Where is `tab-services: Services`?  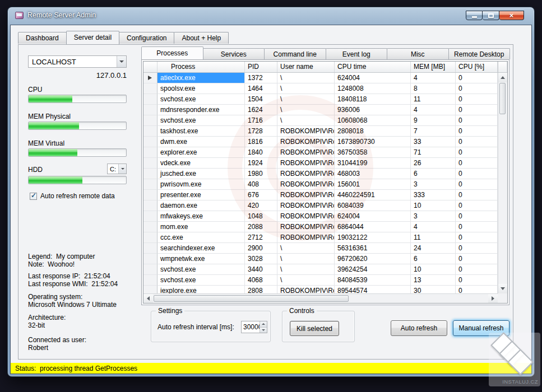
tab-services: Services is located at coordinates (234, 54).